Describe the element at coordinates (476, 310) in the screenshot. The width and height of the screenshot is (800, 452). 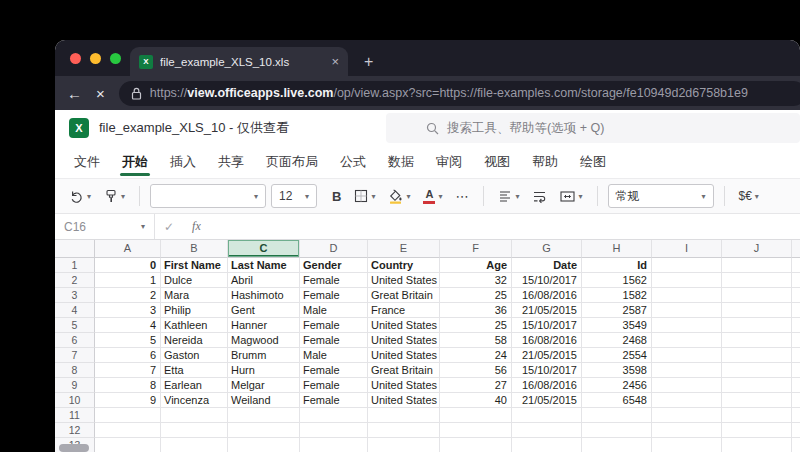
I see `cell-F4: 36` at that location.